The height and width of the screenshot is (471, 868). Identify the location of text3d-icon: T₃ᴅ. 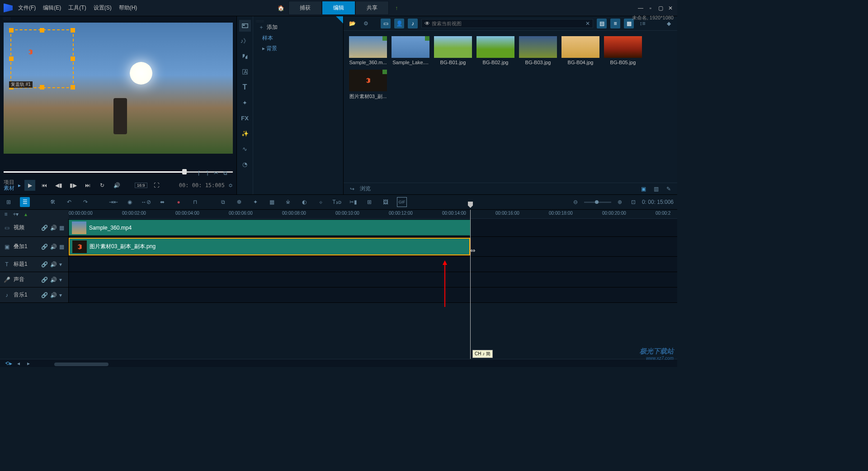
(337, 202).